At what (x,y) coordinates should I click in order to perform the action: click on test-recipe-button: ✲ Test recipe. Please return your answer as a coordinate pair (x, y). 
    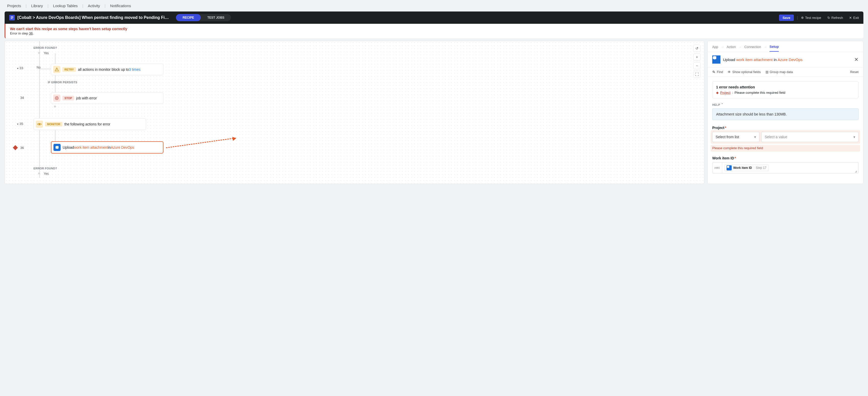
    Looking at the image, I should click on (811, 18).